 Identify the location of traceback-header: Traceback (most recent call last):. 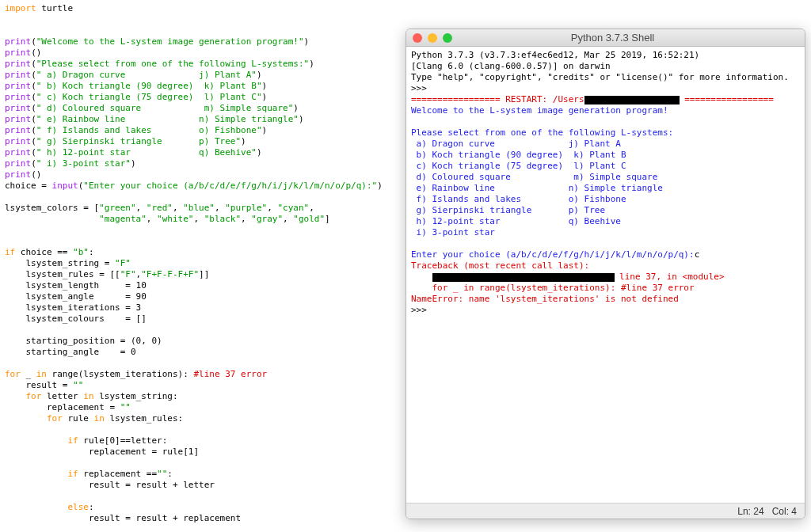
(501, 266).